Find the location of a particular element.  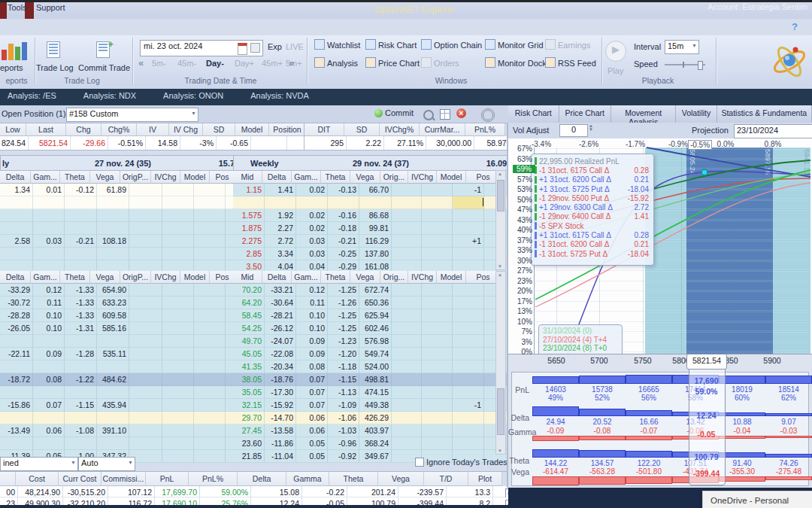

close-position-icon: × is located at coordinates (462, 113).